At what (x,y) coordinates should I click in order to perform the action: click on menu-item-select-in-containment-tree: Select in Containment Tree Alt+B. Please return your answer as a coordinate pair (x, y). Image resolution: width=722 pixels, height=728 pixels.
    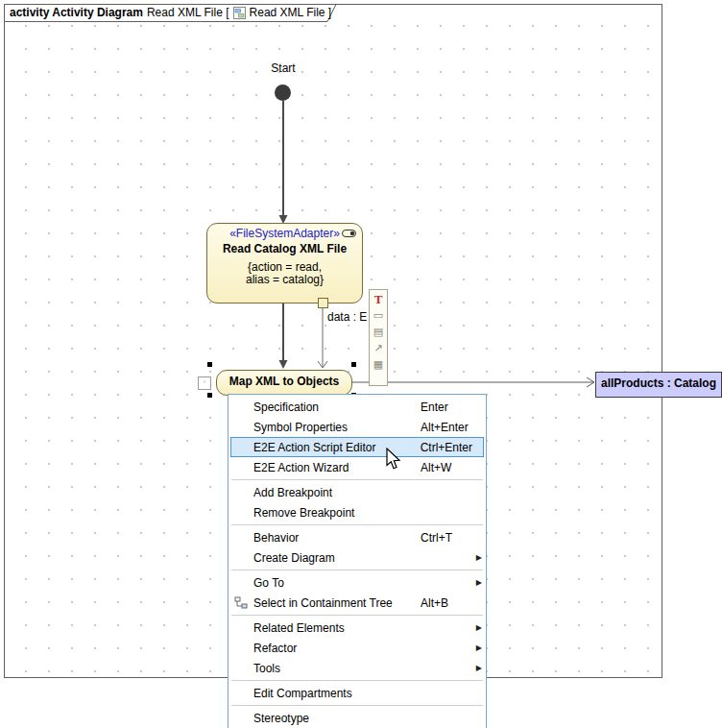
    Looking at the image, I should click on (357, 603).